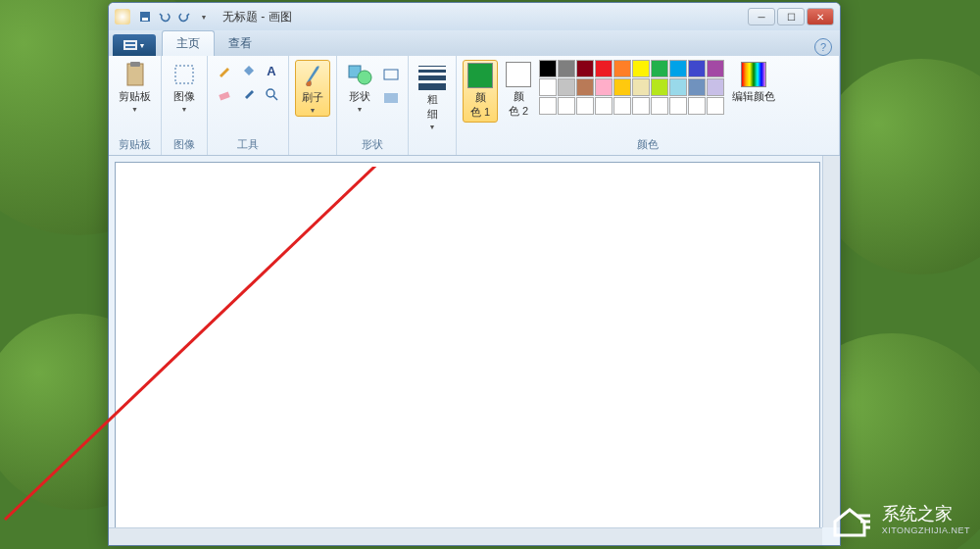 The width and height of the screenshot is (980, 549). What do you see at coordinates (188, 43) in the screenshot?
I see `tab-home: 主页` at bounding box center [188, 43].